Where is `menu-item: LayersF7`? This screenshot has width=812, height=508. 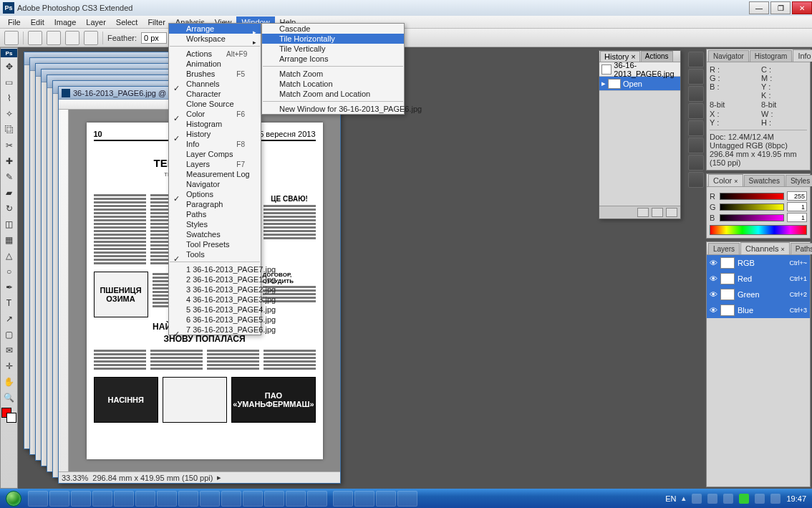 menu-item: LayersF7 is located at coordinates (215, 164).